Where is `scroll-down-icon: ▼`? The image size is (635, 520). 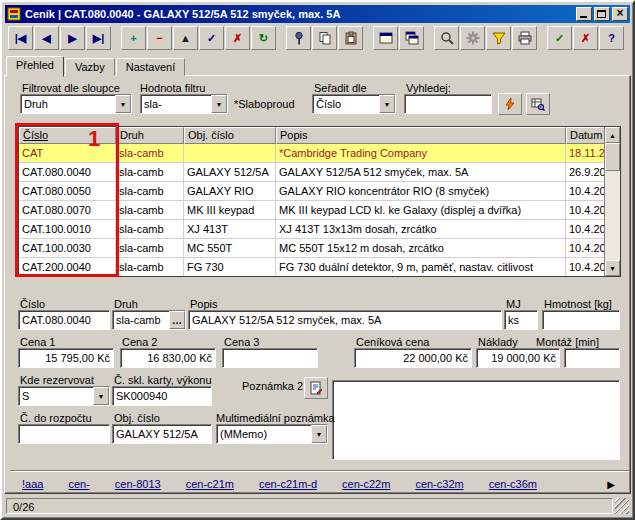
scroll-down-icon: ▼ is located at coordinates (612, 268).